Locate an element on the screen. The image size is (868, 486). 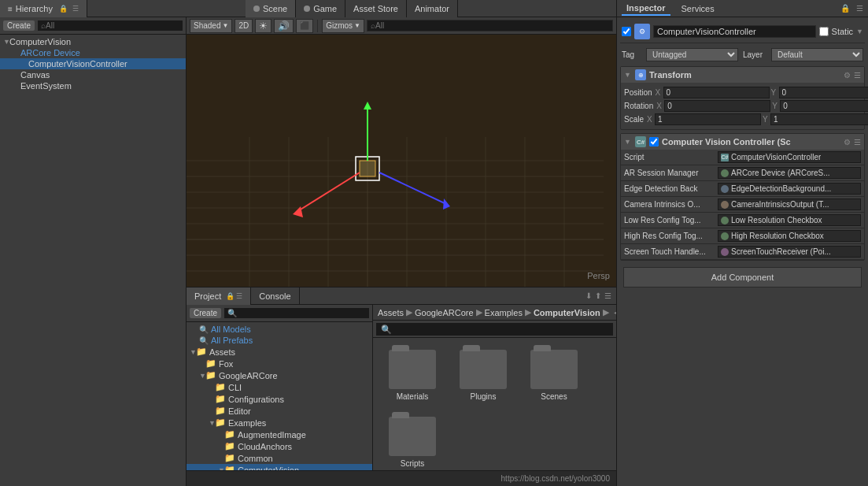
hierarchy-create-btn: Create is located at coordinates (19, 25).